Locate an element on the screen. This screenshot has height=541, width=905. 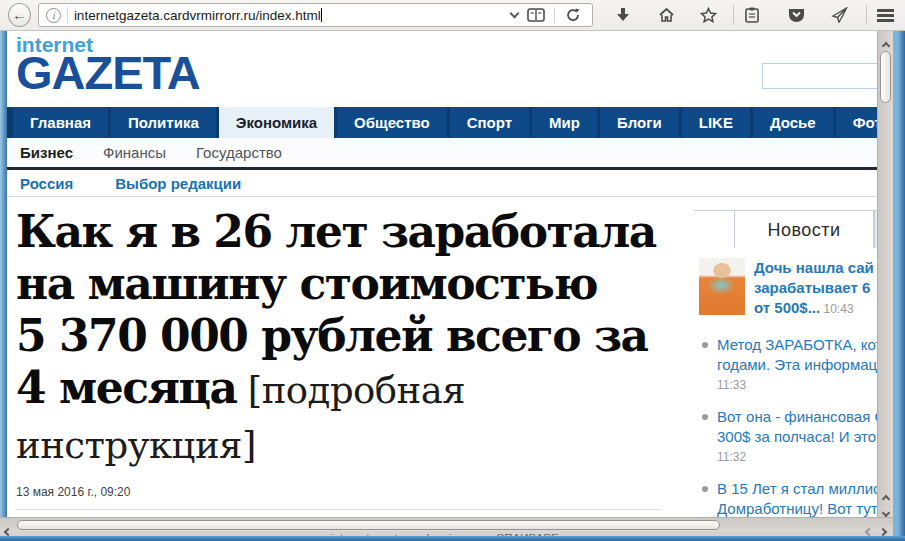
url-bar: i internetgazeta.cardvrmirrorr.ru/index.… is located at coordinates (316, 15).